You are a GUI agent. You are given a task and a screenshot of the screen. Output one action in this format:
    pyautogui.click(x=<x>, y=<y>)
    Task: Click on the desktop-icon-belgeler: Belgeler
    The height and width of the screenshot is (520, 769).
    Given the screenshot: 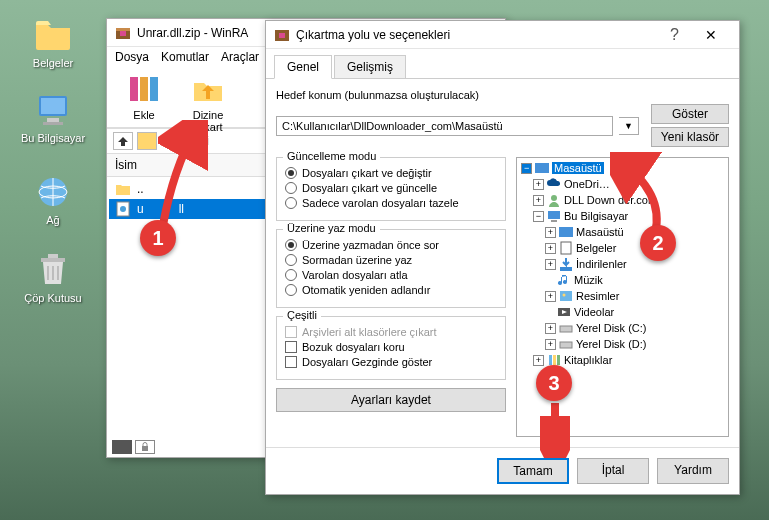 What is the action you would take?
    pyautogui.click(x=53, y=42)
    